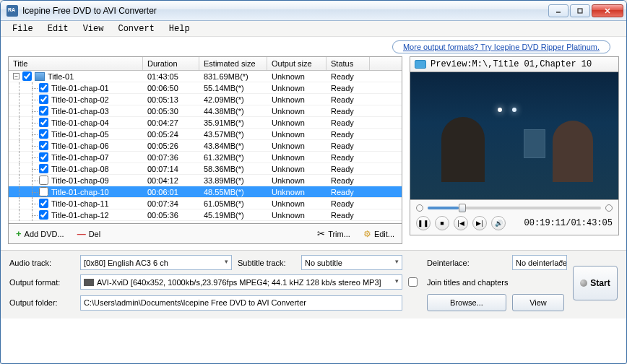 This screenshot has height=364, width=627. I want to click on prev-button: |◀, so click(461, 223).